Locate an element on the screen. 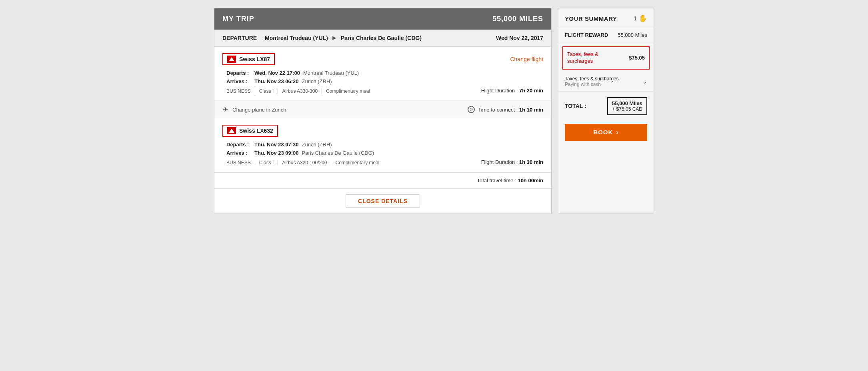  arrives-date-1: Thu. Nov 23 is located at coordinates (269, 82).